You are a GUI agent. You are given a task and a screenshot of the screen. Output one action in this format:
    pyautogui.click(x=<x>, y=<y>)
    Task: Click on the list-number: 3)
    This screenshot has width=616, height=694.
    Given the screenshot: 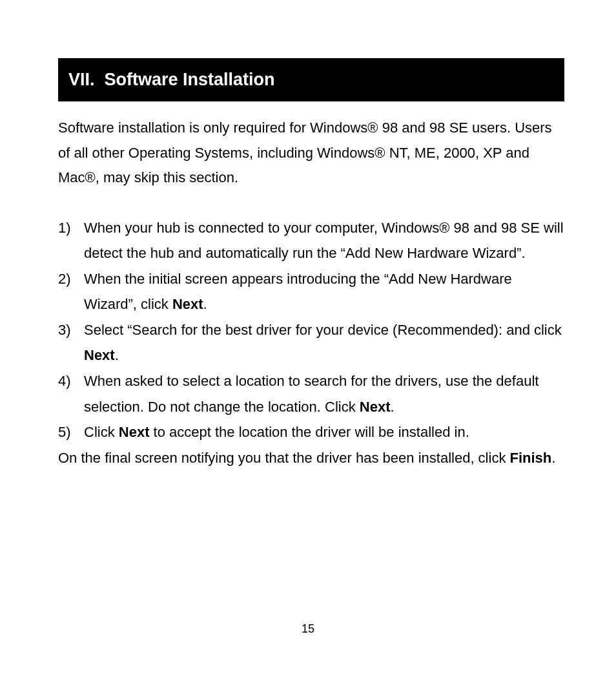 What is the action you would take?
    pyautogui.click(x=71, y=342)
    